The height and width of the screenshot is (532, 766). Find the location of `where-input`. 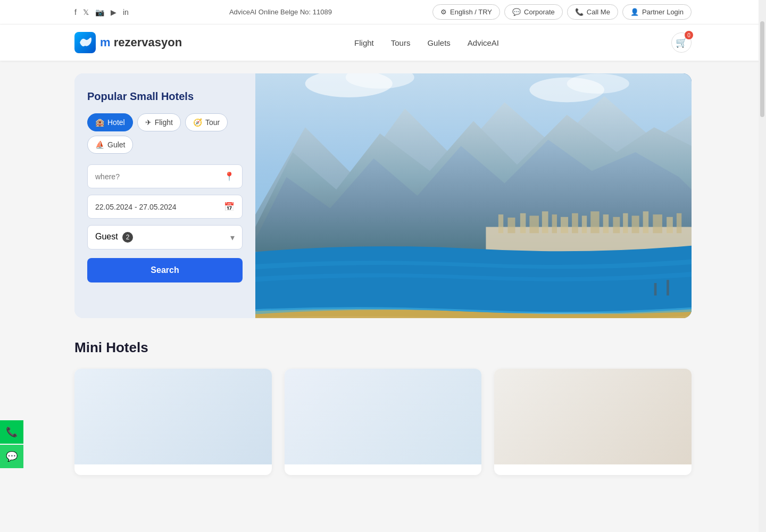

where-input is located at coordinates (157, 177).